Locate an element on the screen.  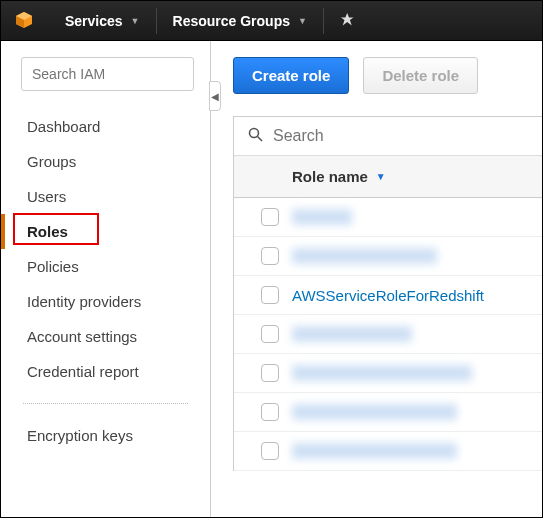
aws-logo-icon is located at coordinates (24, 21).